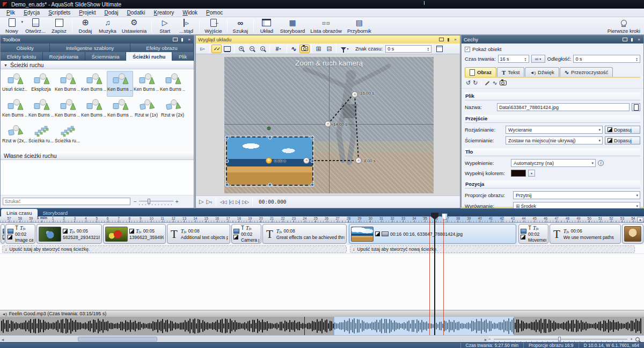 This screenshot has height=348, width=644. Describe the element at coordinates (237, 202) in the screenshot. I see `next-frame-button: ▷|` at that location.